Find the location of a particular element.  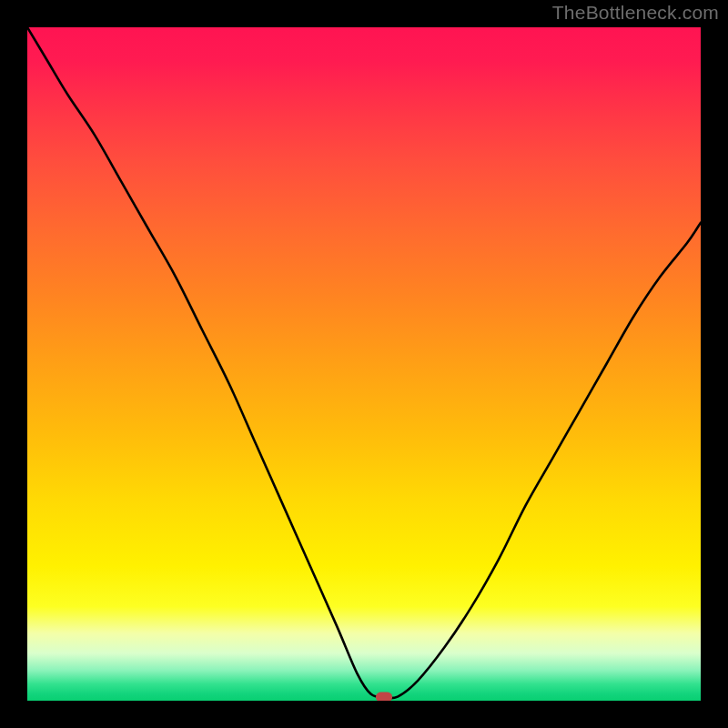

watermark-text: TheBottleneck.com is located at coordinates (635, 13).